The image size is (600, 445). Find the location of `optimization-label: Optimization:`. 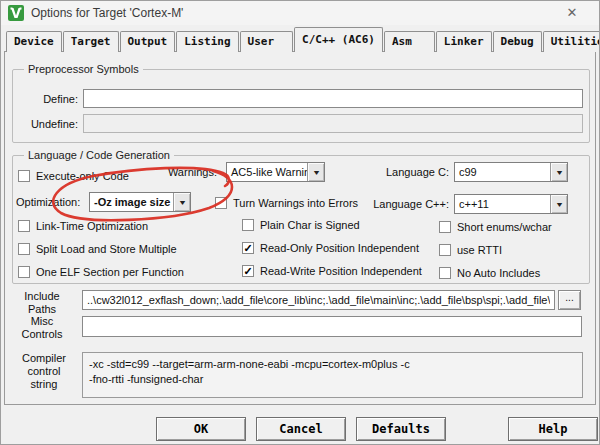

optimization-label: Optimization: is located at coordinates (54, 202).